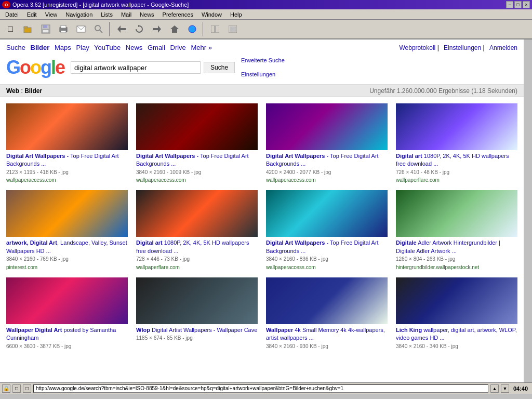 The image size is (532, 399). What do you see at coordinates (417, 48) in the screenshot?
I see `nav-webprotokoll: Webprotokoll` at bounding box center [417, 48].